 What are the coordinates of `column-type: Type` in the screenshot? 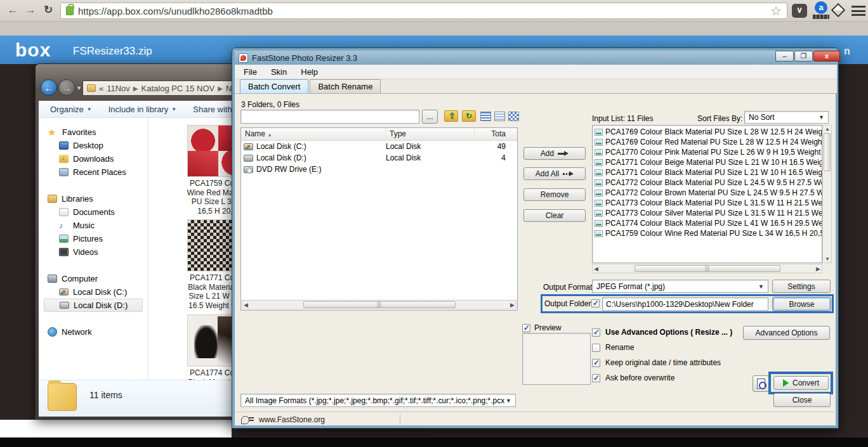 It's located at (430, 134).